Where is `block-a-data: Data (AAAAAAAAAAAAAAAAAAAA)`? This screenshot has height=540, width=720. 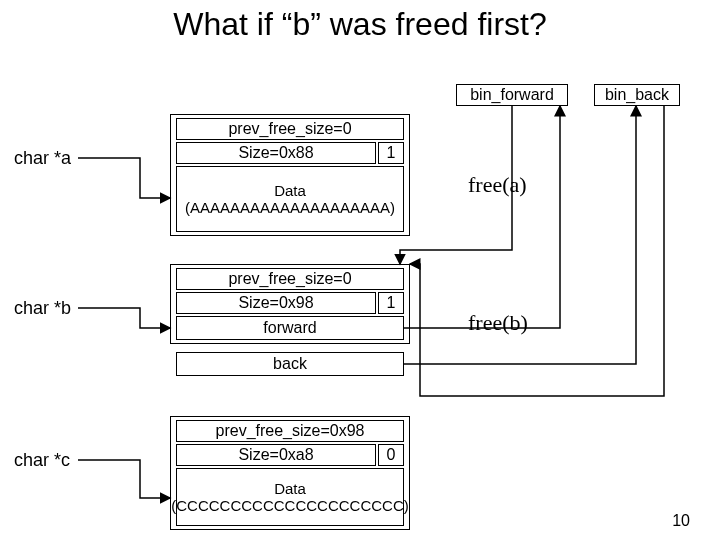
block-a-data: Data (AAAAAAAAAAAAAAAAAAAA) is located at coordinates (290, 199).